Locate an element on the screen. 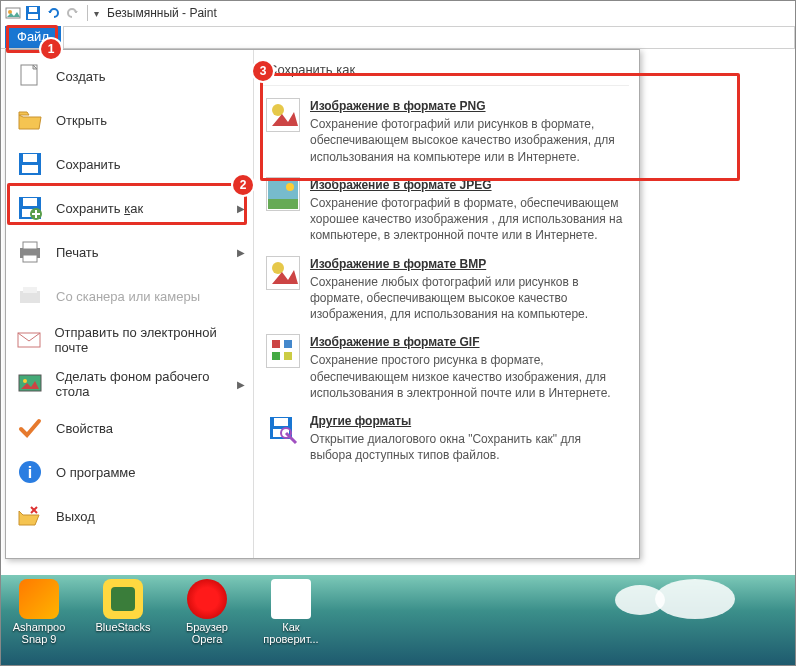  window-title: Безымянный - Paint is located at coordinates (162, 13).